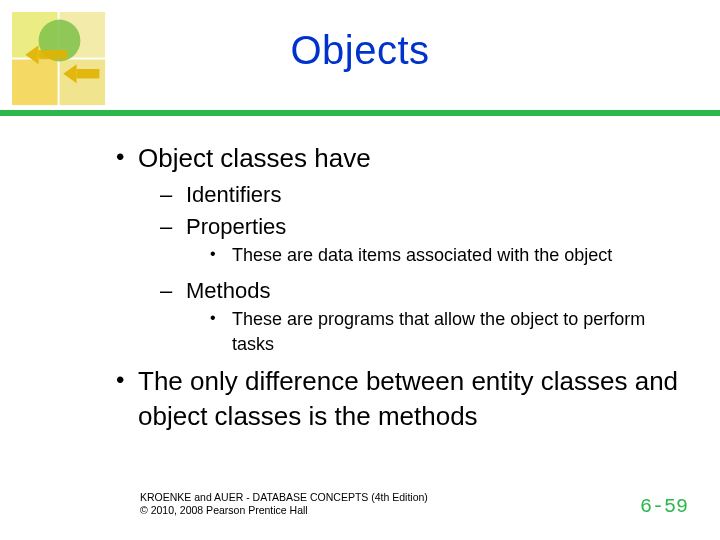 This screenshot has height=540, width=720. Describe the element at coordinates (420, 195) in the screenshot. I see `bullet-level2: Identifiers` at that location.